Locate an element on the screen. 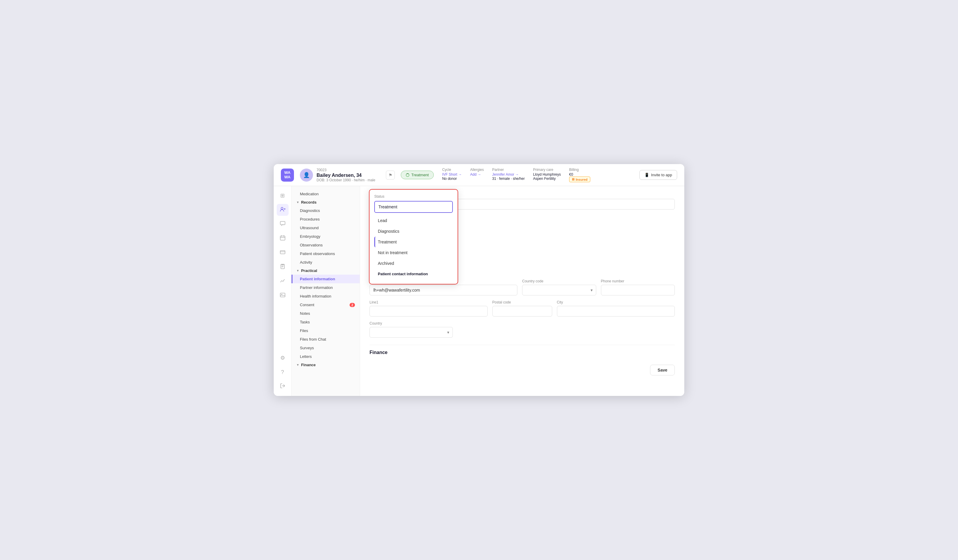 The image size is (958, 560). records-section-header: ▼ Records is located at coordinates (325, 202).